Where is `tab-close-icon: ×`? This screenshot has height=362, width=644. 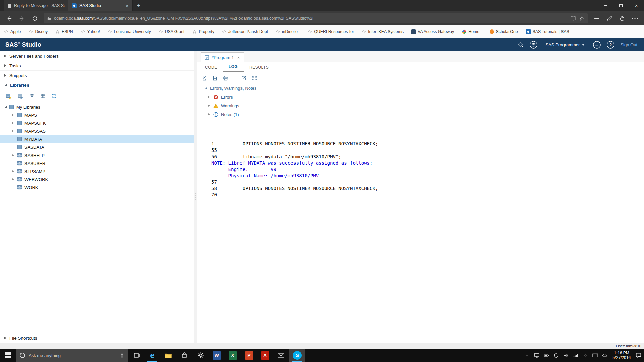 tab-close-icon: × is located at coordinates (127, 6).